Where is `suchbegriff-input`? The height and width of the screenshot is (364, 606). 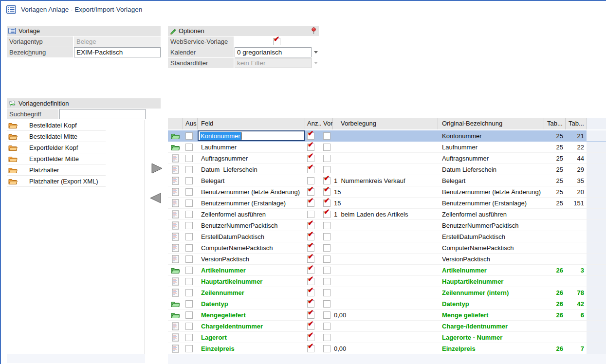 suchbegriff-input is located at coordinates (102, 114).